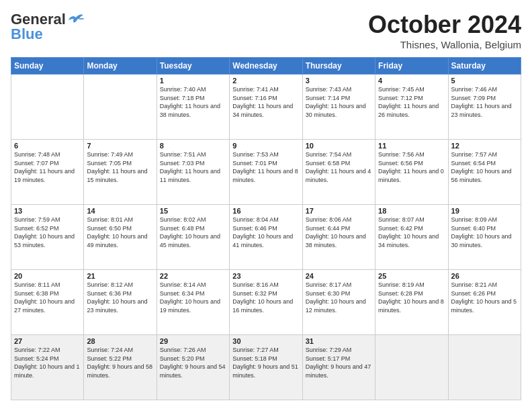 This screenshot has width=532, height=411. I want to click on sunset-text: Sunset: 5:24 PM, so click(36, 359).